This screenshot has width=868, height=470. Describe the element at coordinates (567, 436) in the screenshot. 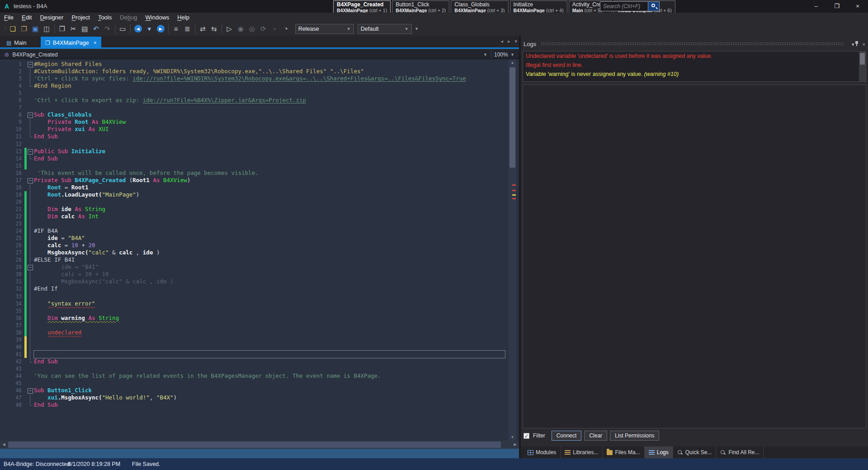

I see `connect-button: Connect` at that location.